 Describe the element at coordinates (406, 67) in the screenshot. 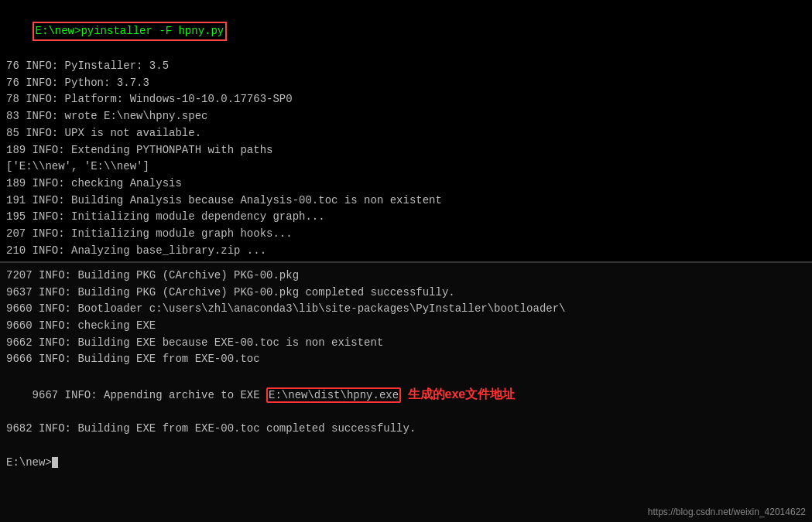

I see `log-line-1: 76 INFO: PyInstaller: 3.5` at that location.